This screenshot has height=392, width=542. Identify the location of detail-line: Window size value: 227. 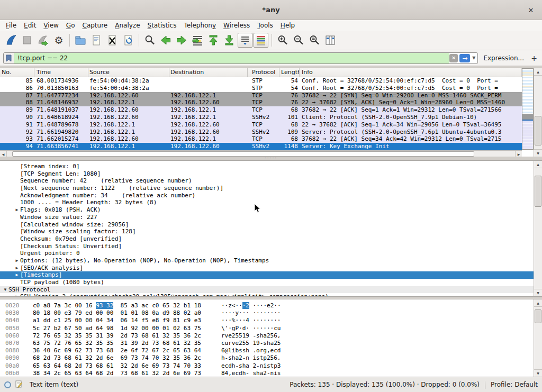
(267, 217).